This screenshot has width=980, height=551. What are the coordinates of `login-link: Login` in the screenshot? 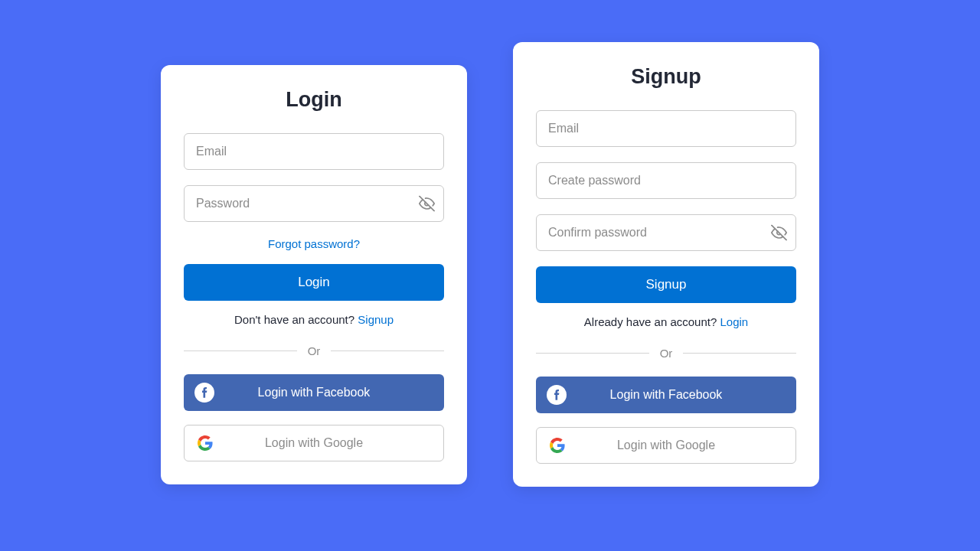 It's located at (733, 321).